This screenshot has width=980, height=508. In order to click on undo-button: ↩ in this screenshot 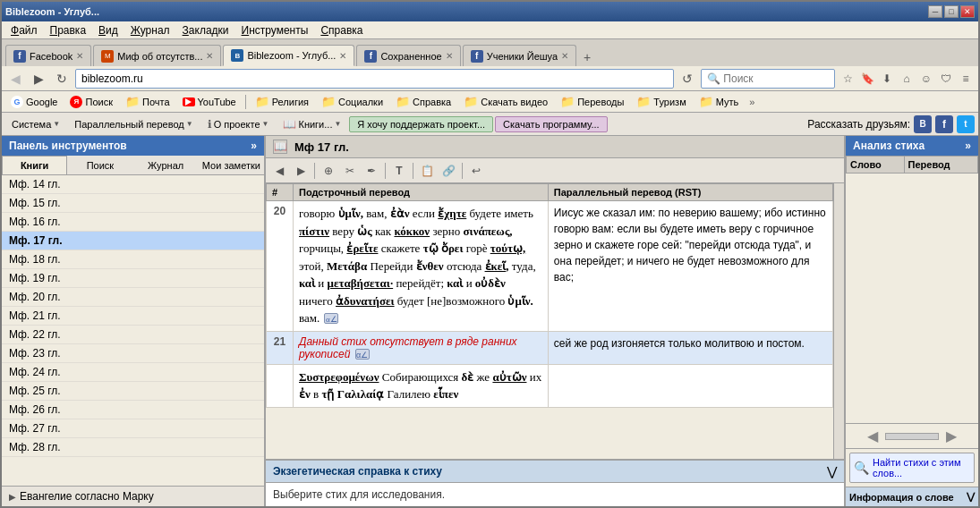, I will do `click(476, 171)`.